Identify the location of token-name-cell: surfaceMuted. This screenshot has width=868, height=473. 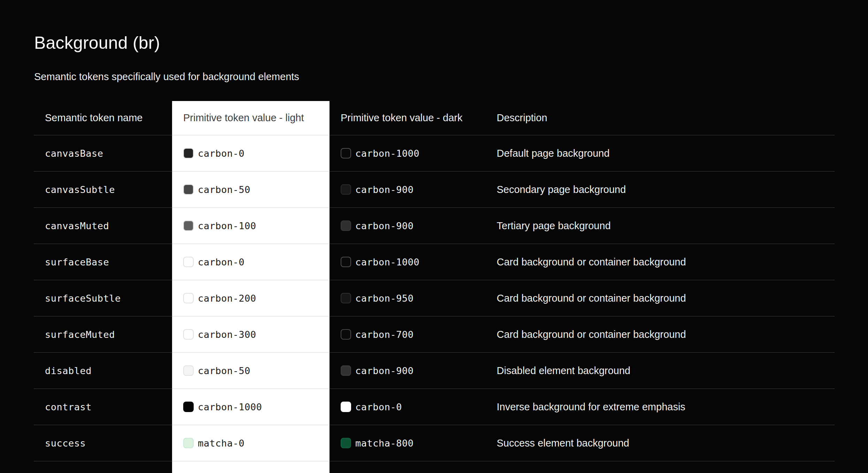
(103, 335).